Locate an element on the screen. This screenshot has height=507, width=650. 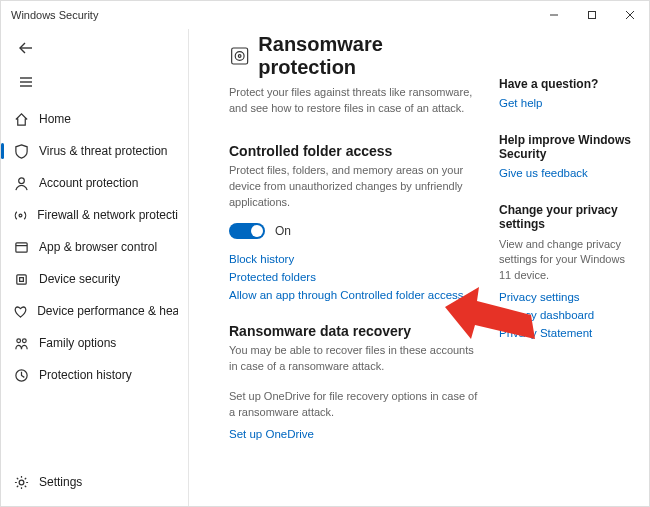
sidebar-item-home: Home is located at coordinates (94, 119).